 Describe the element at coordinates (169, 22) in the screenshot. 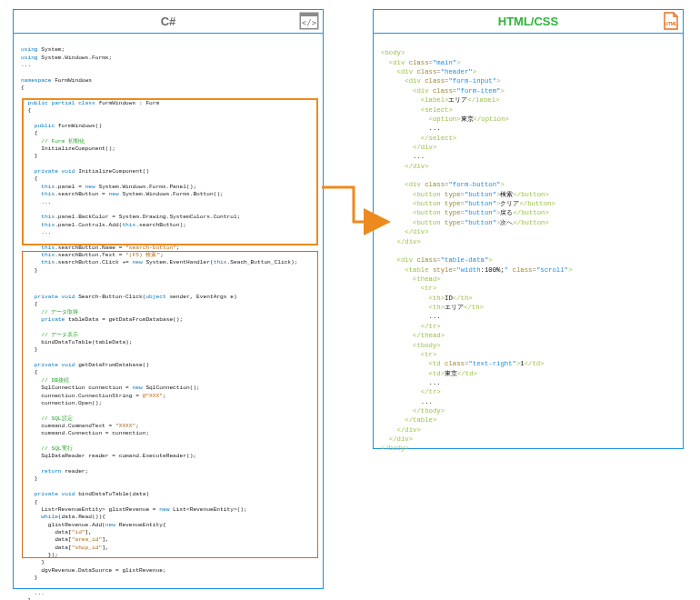

I see `csharp-title: C#` at that location.